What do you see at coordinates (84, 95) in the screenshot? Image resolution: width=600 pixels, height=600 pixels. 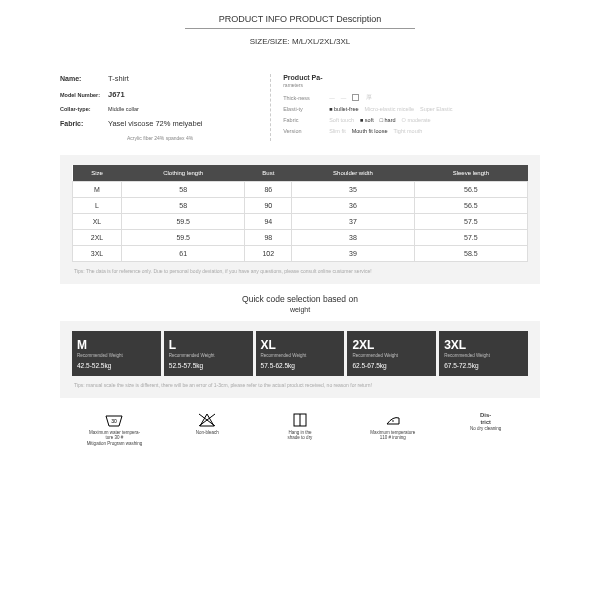 I see `model-label: Model Number:` at bounding box center [84, 95].